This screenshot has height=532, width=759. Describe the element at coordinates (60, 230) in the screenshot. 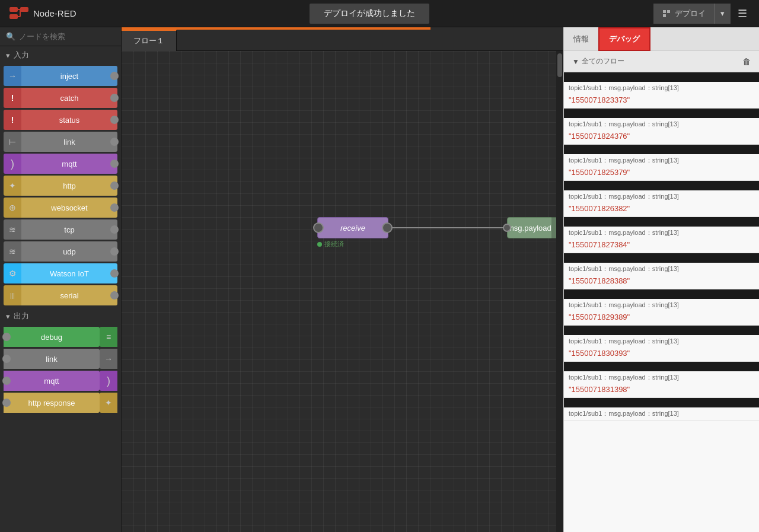

I see `node-tcp-in: ≋ tcp` at that location.